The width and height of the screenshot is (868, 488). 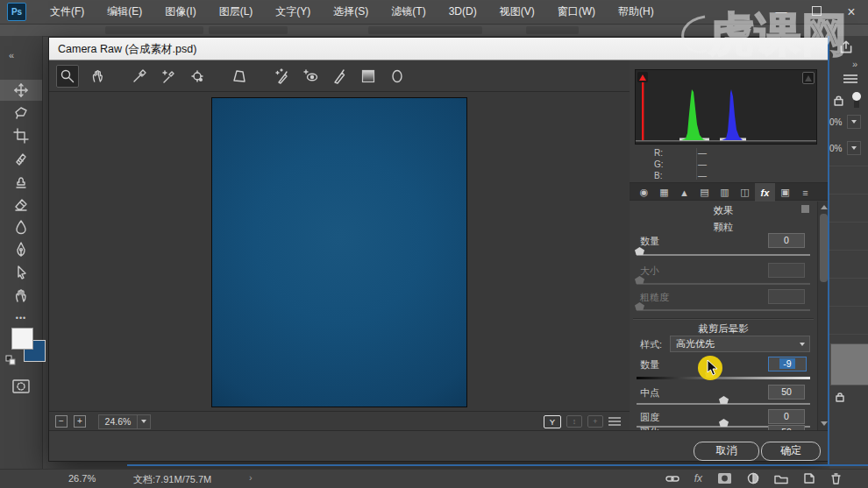 What do you see at coordinates (786, 240) in the screenshot?
I see `grain-amount-field: 0` at bounding box center [786, 240].